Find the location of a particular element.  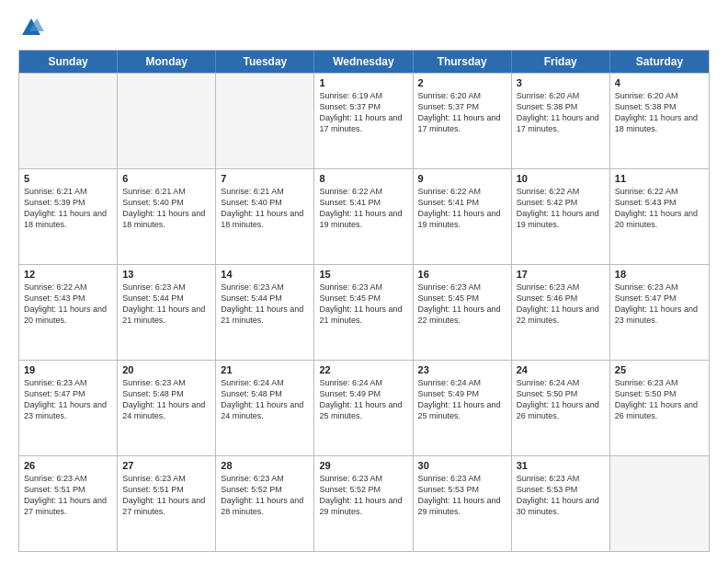

day-info: Sunrise: 6:24 AM Sunset: 5:50 PM Dayligh… is located at coordinates (561, 399).